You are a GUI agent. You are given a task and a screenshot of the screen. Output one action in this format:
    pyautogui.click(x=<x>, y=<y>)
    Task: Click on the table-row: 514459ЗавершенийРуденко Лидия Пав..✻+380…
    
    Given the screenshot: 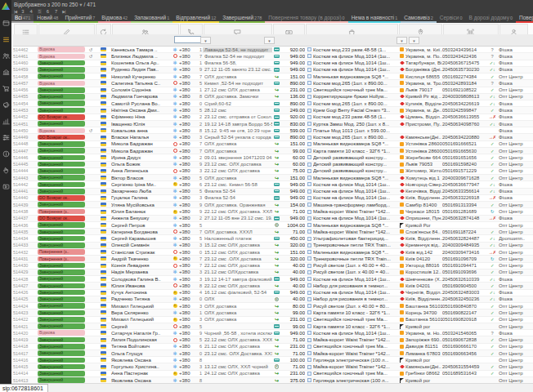 What is the action you would take?
    pyautogui.click(x=272, y=70)
    